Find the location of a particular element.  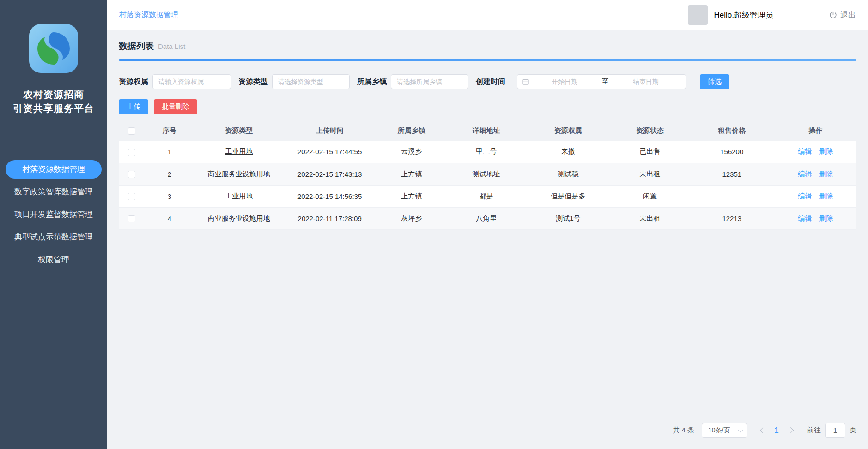

top-header: 村落资源数据管理 Hello,超级管理员 退出 is located at coordinates (488, 15).